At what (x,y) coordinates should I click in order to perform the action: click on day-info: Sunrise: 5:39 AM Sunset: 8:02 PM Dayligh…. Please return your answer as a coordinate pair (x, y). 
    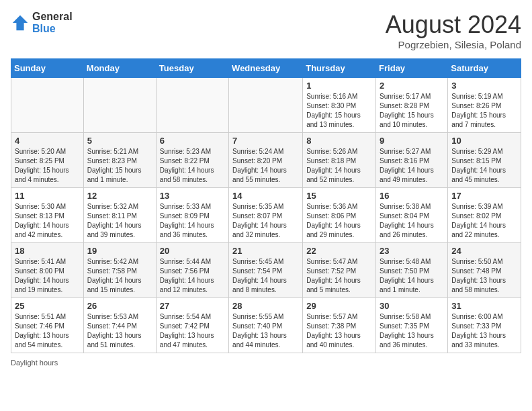
    Looking at the image, I should click on (484, 221).